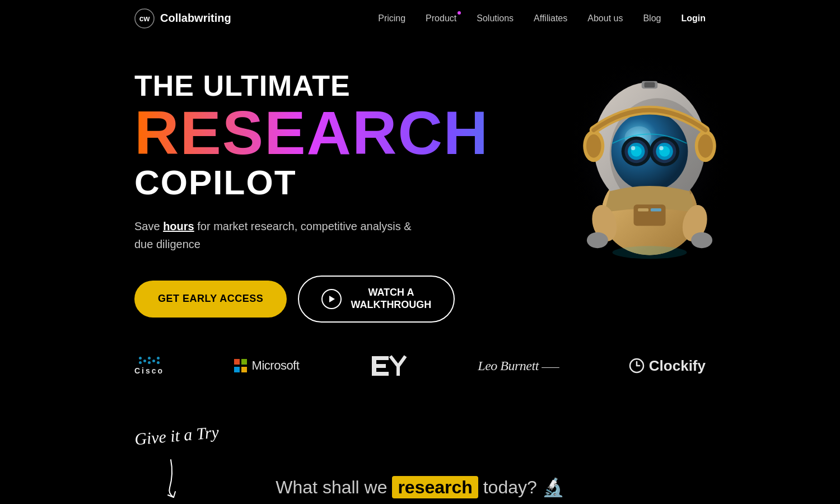  I want to click on logo-text: Collabwriting, so click(196, 18).